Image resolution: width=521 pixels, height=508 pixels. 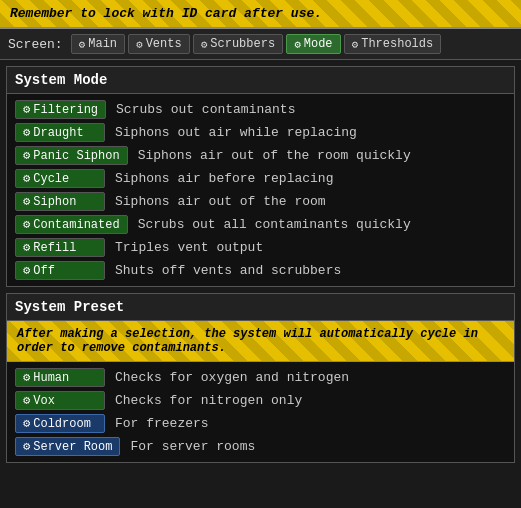 What do you see at coordinates (72, 224) in the screenshot?
I see `mode-btn-contaminated: ⚙Contaminated` at bounding box center [72, 224].